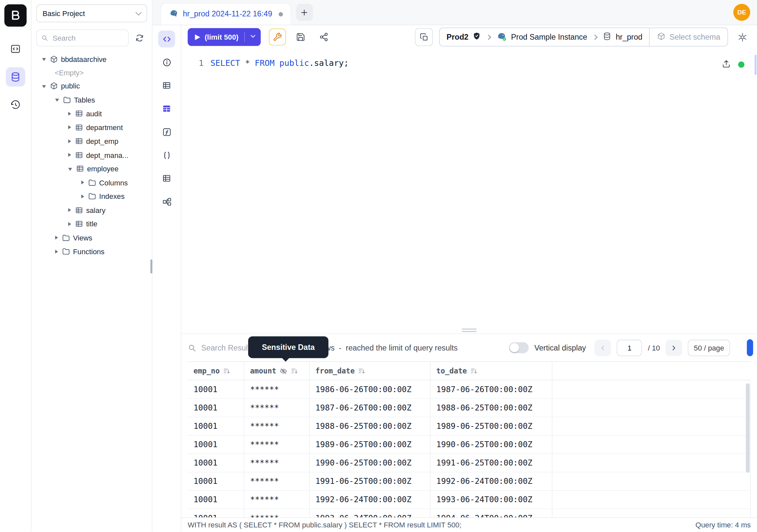 The image size is (757, 532). Describe the element at coordinates (469, 330) in the screenshot. I see `panel-splitter` at that location.